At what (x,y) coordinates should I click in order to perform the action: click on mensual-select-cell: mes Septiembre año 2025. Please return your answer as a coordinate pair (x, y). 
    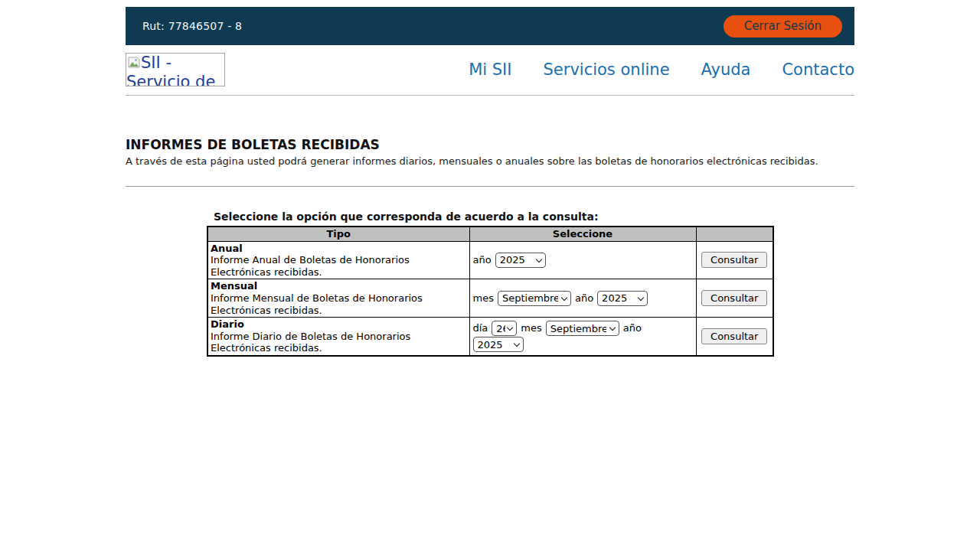
    Looking at the image, I should click on (583, 298).